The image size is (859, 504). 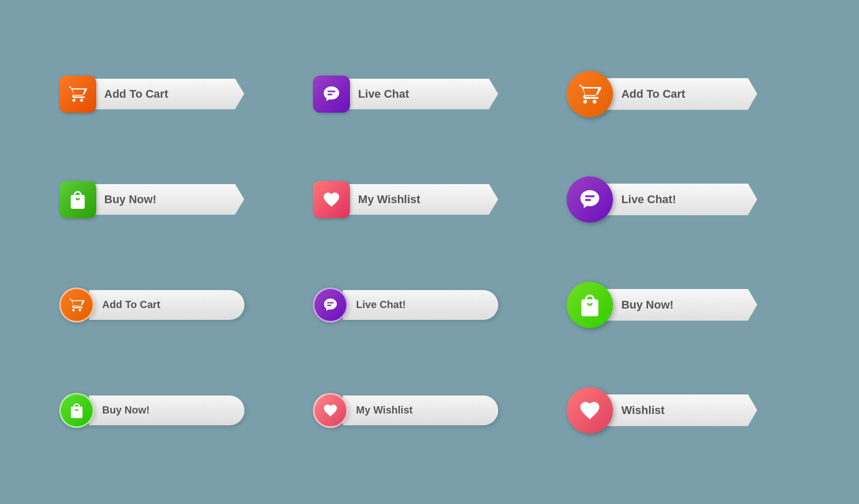 I want to click on btn-buy-now-pill-2: Buy Now!, so click(x=152, y=410).